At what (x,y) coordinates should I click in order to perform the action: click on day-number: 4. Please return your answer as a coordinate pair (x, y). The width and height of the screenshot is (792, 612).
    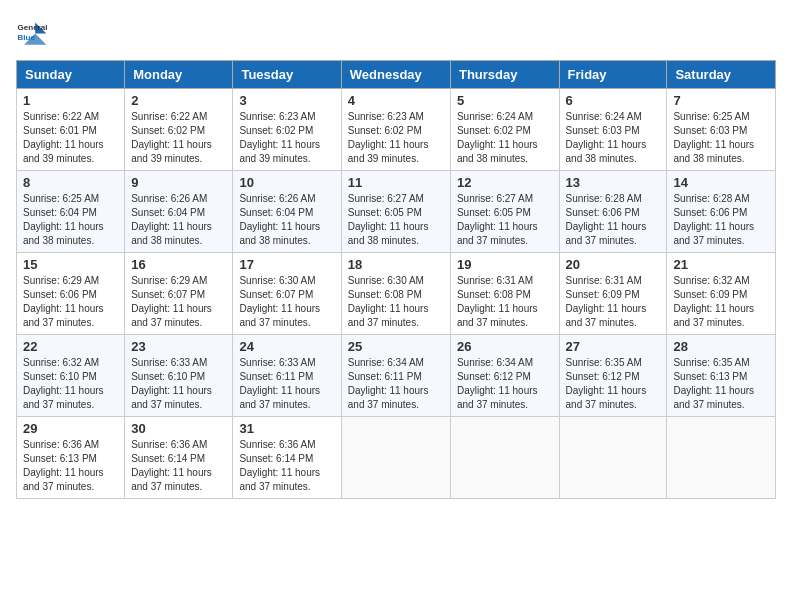
    Looking at the image, I should click on (396, 100).